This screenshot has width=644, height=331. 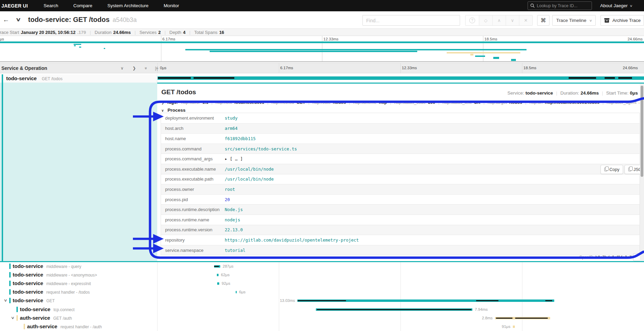 I want to click on span-row-label: todo-servicemiddleware - query, so click(x=79, y=267).